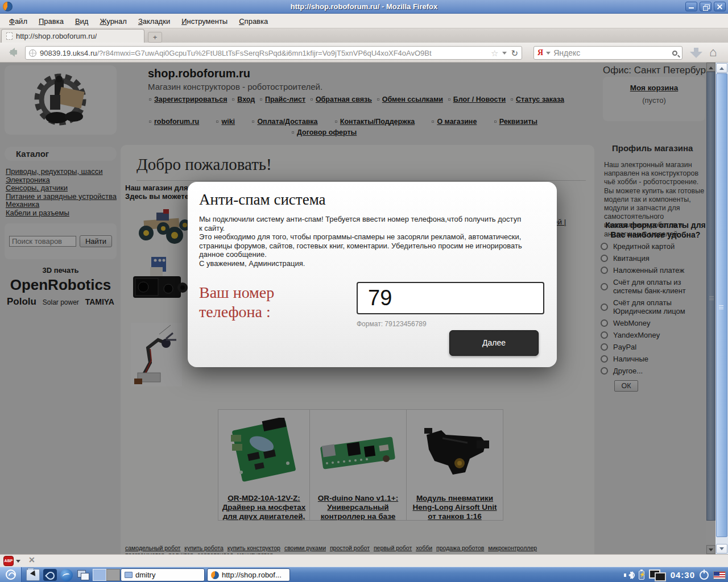  What do you see at coordinates (12, 52) in the screenshot?
I see `back-button` at bounding box center [12, 52].